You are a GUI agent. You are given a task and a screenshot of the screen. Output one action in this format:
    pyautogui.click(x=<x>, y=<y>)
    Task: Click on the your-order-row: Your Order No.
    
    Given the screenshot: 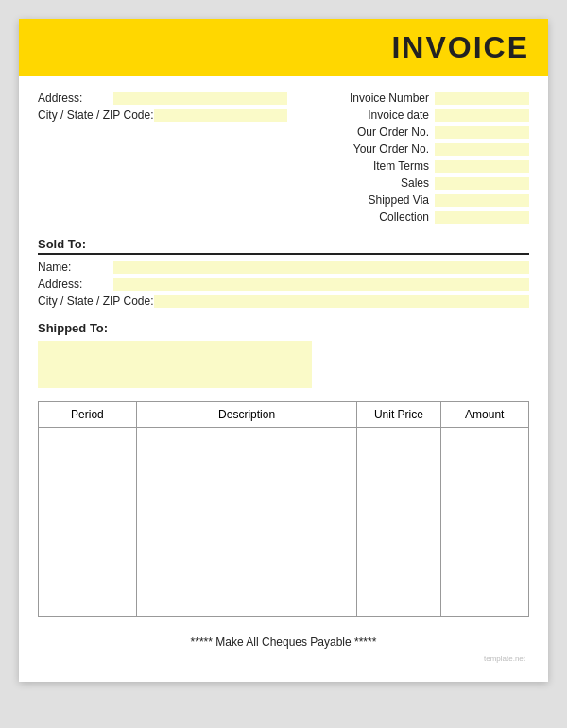 What is the action you would take?
    pyautogui.click(x=416, y=149)
    